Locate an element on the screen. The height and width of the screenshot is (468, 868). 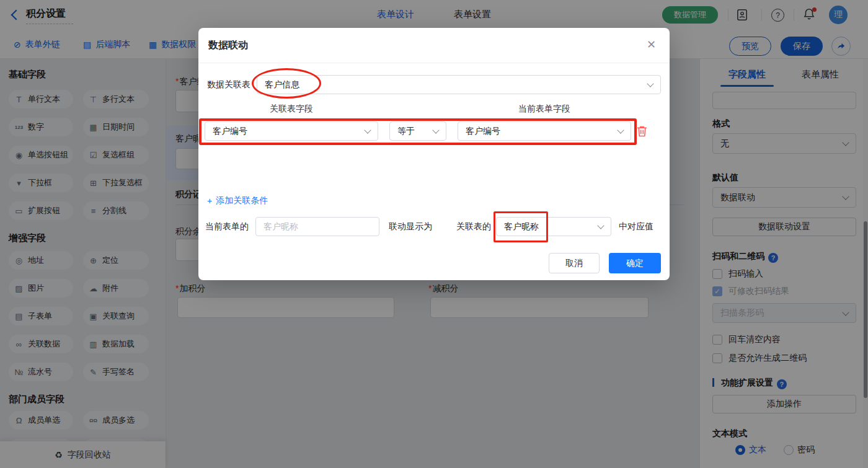
annotation-rect-related-field is located at coordinates (521, 227).